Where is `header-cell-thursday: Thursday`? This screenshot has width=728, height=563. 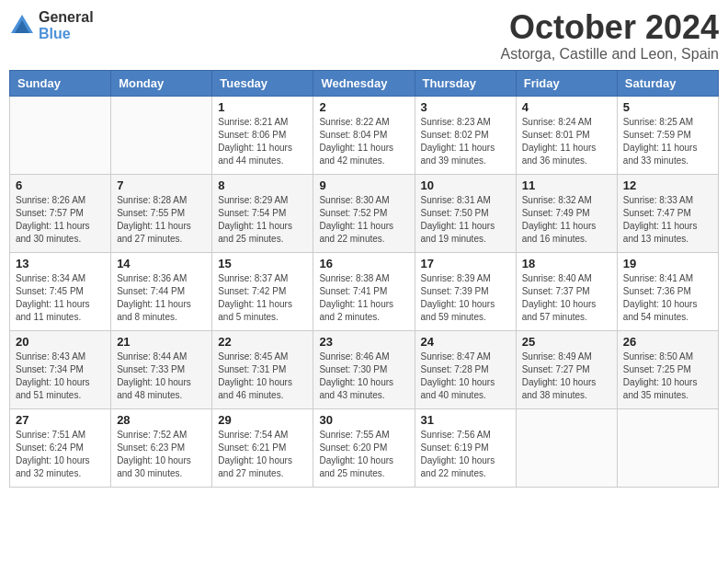
header-cell-thursday: Thursday is located at coordinates (465, 83).